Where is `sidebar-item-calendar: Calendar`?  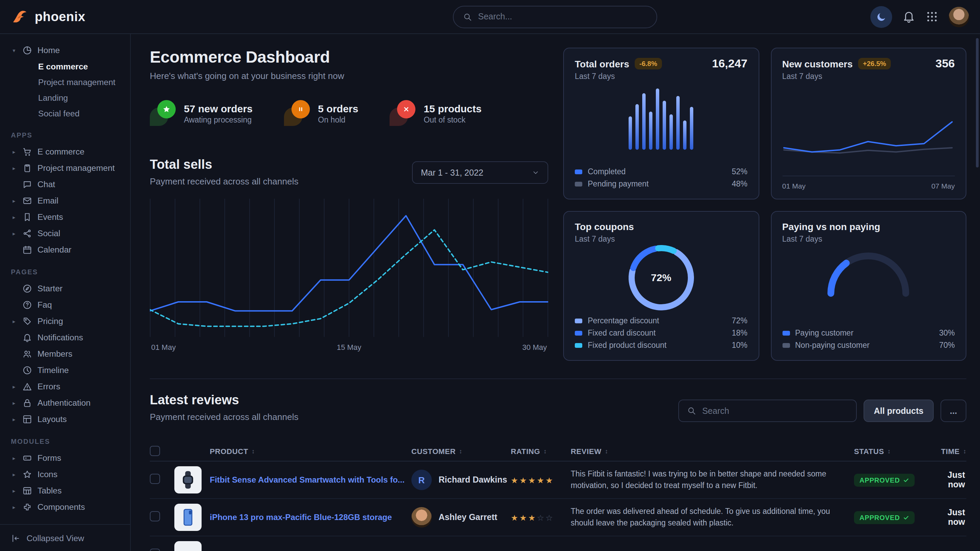
sidebar-item-calendar: Calendar is located at coordinates (65, 249).